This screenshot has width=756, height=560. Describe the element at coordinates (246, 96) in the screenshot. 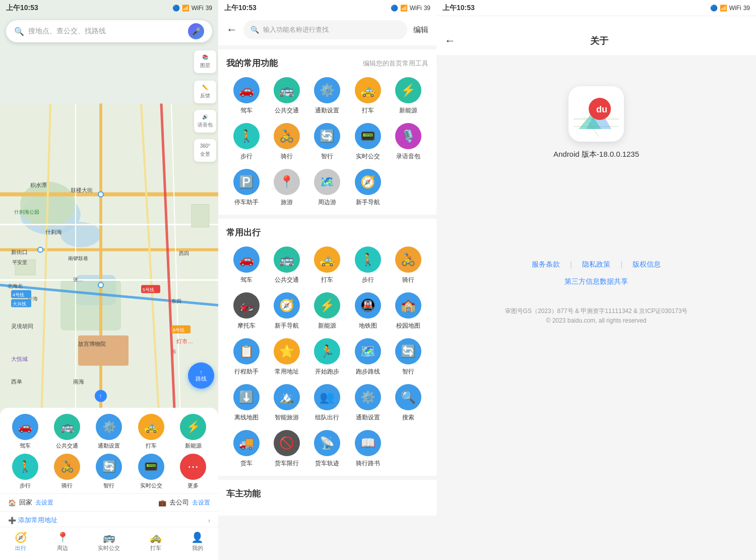

I see `feature-drive: 🚗 驾车` at that location.